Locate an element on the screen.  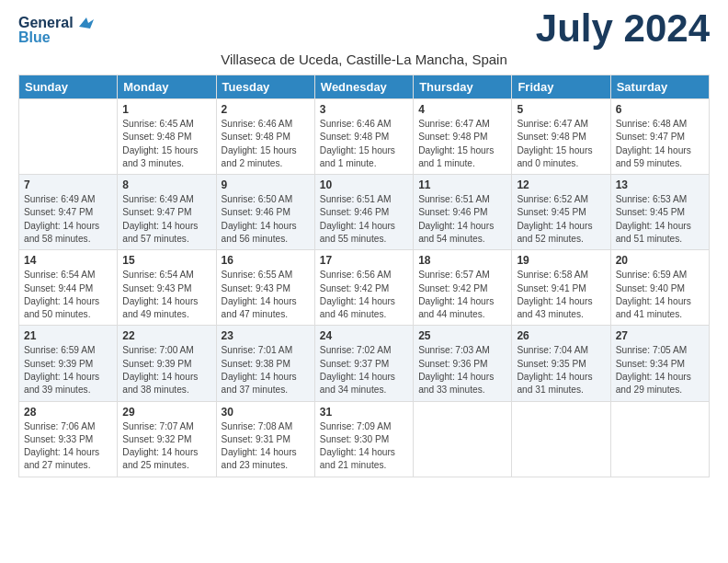
weekday-header-thursday: Thursday is located at coordinates (463, 87).